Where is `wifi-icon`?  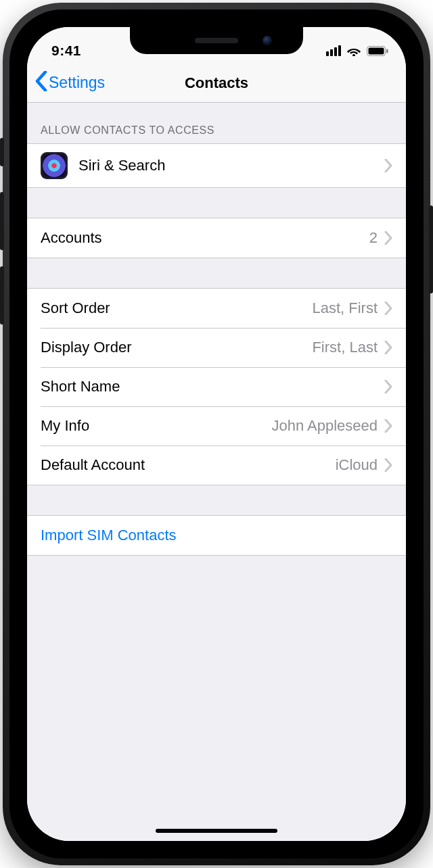
wifi-icon is located at coordinates (354, 51).